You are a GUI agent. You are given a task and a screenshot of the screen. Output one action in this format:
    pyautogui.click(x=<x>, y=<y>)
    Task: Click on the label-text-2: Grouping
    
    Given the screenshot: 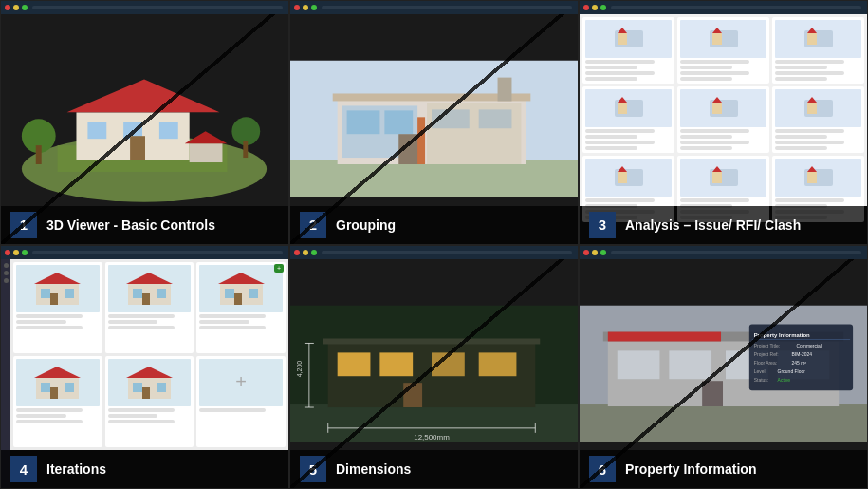 What is the action you would take?
    pyautogui.click(x=366, y=225)
    